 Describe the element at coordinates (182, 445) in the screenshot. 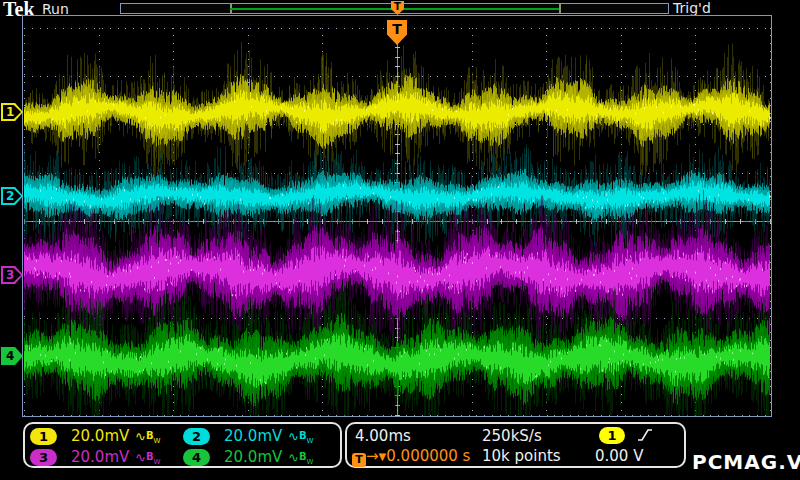

I see `channel-readouts-box: 1 20.0mV ∿ BW 2 20.0mV ∿ BW 3 20.0mV ∿ B…` at that location.